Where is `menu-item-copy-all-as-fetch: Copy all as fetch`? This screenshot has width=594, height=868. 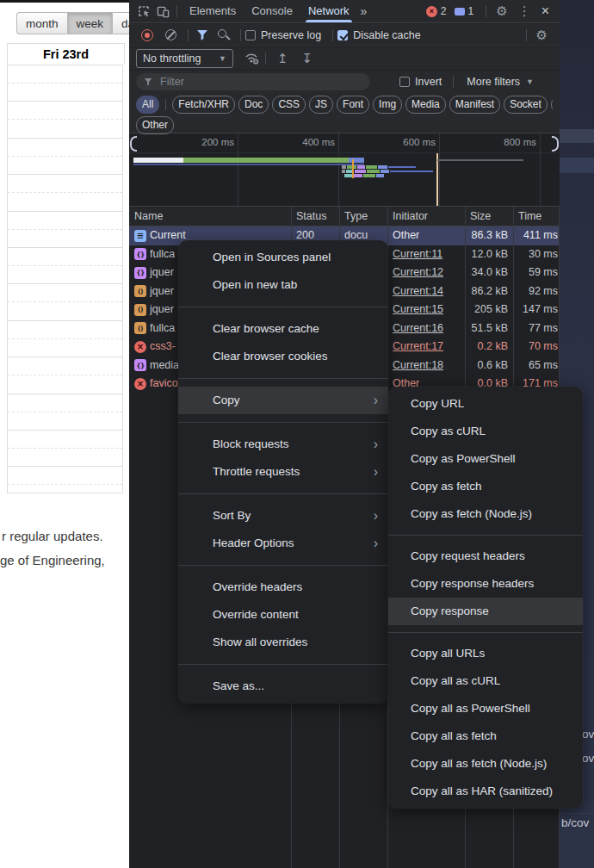 menu-item-copy-all-as-fetch: Copy all as fetch is located at coordinates (486, 736).